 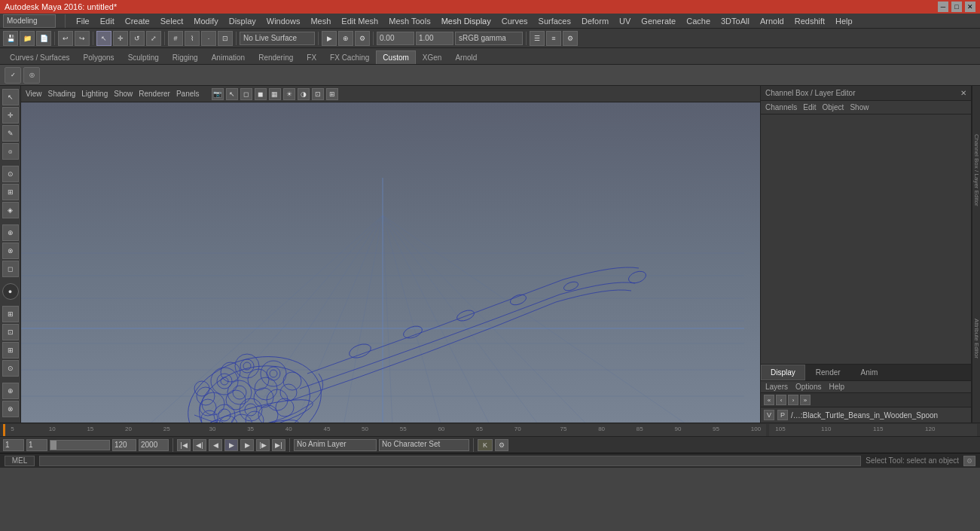 I want to click on snap-curve-btn: ⌇, so click(x=192, y=38).